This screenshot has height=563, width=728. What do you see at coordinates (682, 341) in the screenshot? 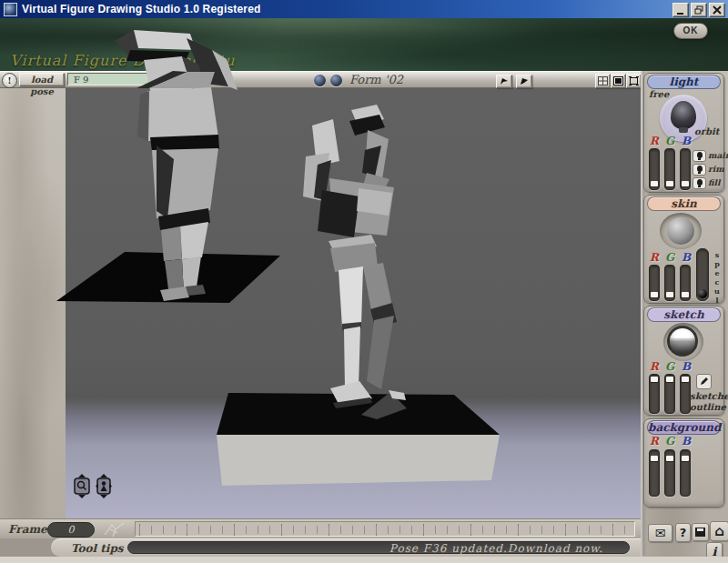
I see `sketch-preview-sphere` at bounding box center [682, 341].